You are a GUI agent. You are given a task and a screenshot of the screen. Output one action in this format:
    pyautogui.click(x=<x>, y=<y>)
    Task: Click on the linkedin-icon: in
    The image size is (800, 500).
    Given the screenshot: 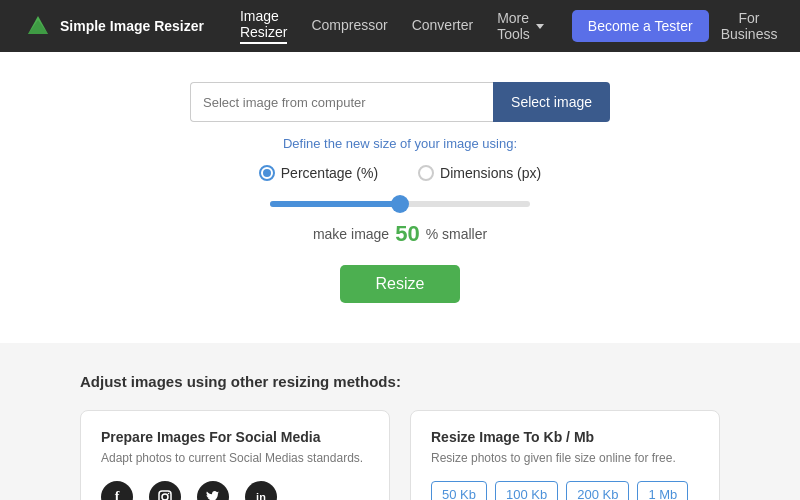 What is the action you would take?
    pyautogui.click(x=261, y=490)
    